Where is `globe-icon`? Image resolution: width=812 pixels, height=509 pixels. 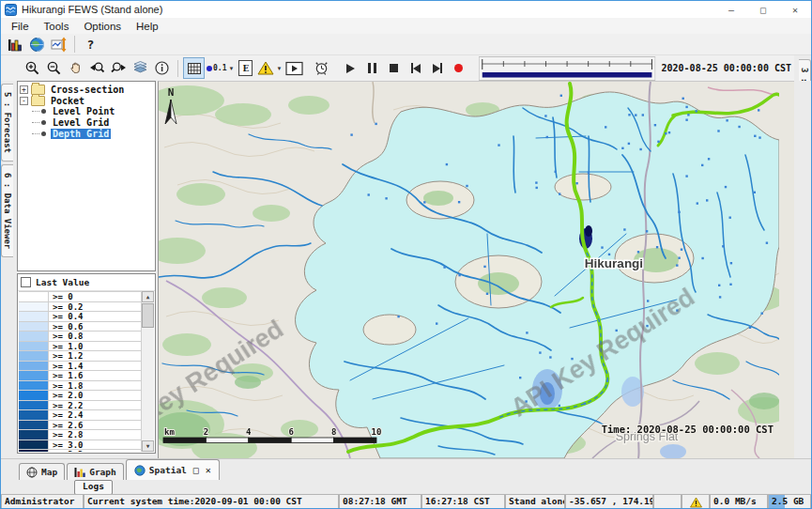
globe-icon is located at coordinates (38, 45).